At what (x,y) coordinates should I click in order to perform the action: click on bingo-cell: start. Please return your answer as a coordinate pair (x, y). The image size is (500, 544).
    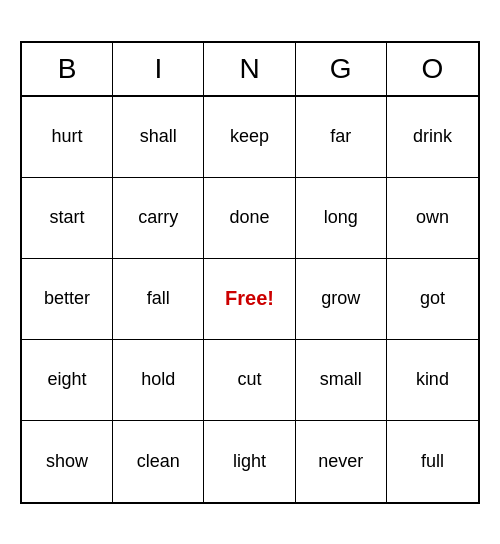
    Looking at the image, I should click on (68, 218).